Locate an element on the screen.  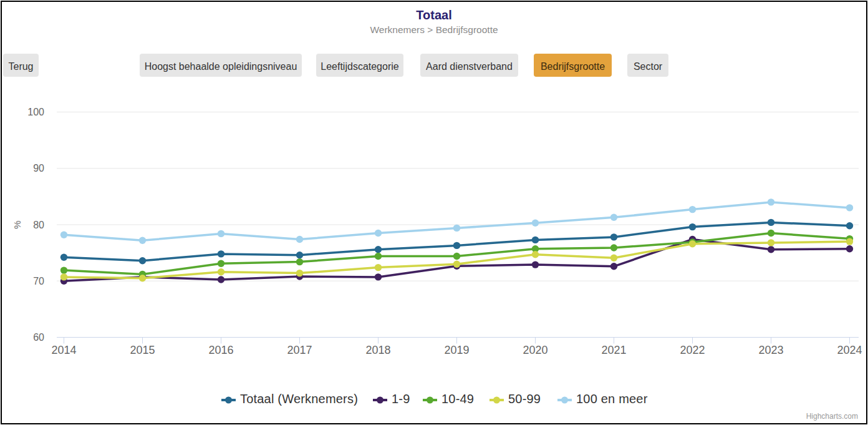
svg-text: 100 en meer is located at coordinates (612, 399).